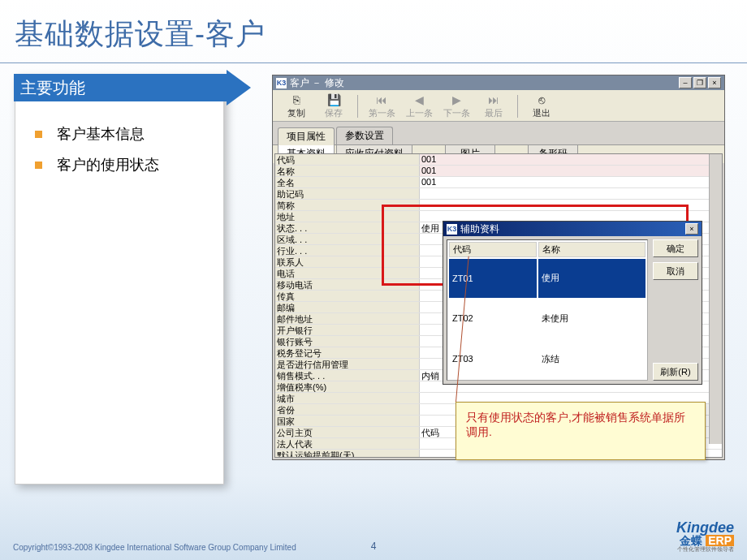 Image resolution: width=747 pixels, height=560 pixels. Describe the element at coordinates (348, 227) in the screenshot. I see `field-label: 状态. . .` at that location.